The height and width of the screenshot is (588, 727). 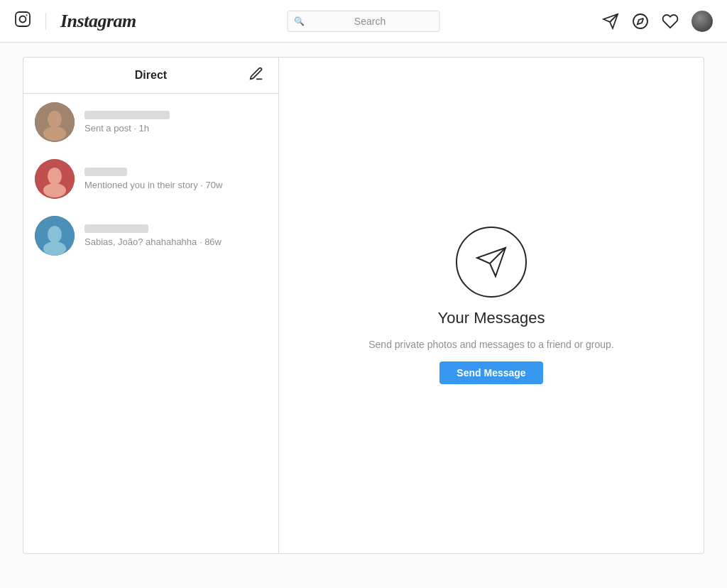 What do you see at coordinates (151, 236) in the screenshot?
I see `conversation-item: Sabias, João? ahahahahha · 86w` at bounding box center [151, 236].